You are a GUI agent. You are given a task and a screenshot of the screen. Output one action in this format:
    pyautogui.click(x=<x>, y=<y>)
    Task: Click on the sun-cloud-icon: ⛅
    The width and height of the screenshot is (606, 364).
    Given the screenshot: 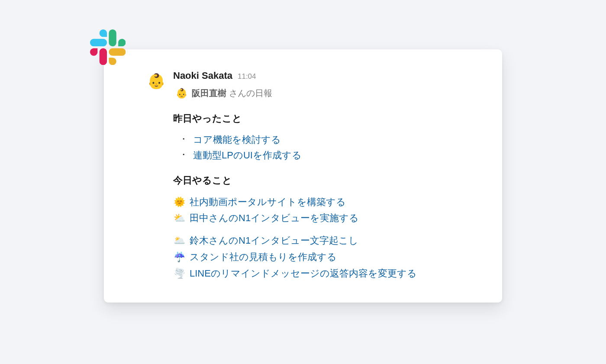 What is the action you would take?
    pyautogui.click(x=179, y=218)
    